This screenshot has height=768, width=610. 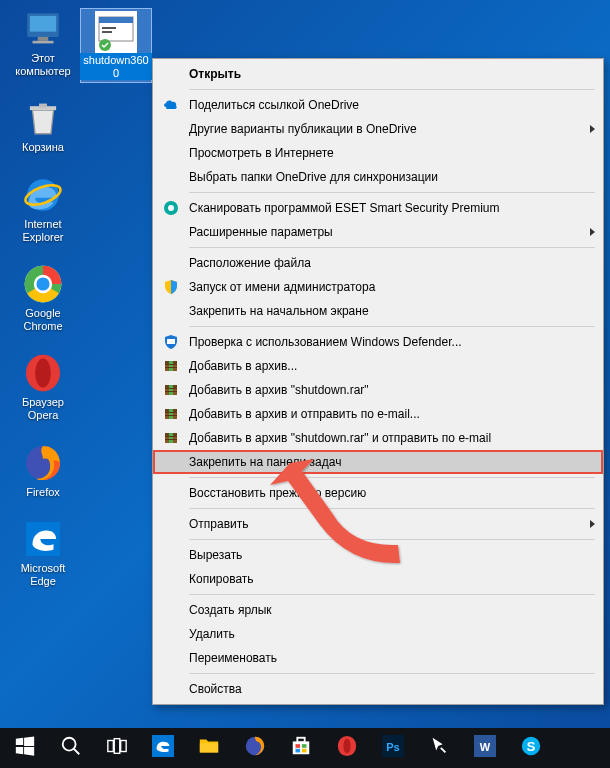 I want to click on menu-item: Расширенные параметры, so click(x=378, y=232).